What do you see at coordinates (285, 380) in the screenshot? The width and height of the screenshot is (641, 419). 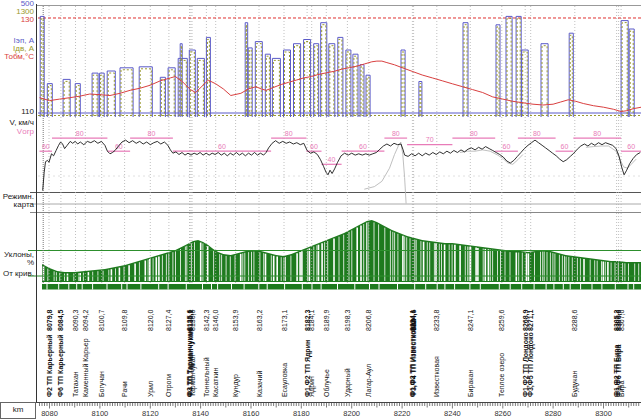 I see `station-name-label: Есауловка` at bounding box center [285, 380].